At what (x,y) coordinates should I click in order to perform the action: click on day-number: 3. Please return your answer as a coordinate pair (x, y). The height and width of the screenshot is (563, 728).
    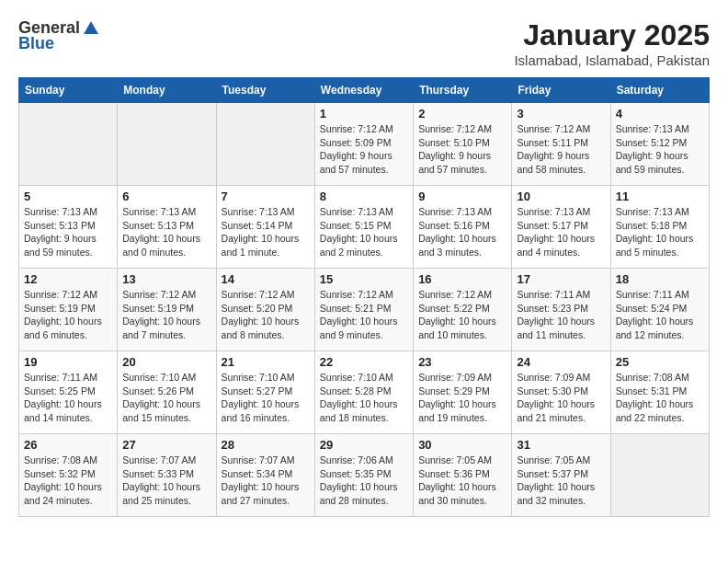
    Looking at the image, I should click on (561, 114).